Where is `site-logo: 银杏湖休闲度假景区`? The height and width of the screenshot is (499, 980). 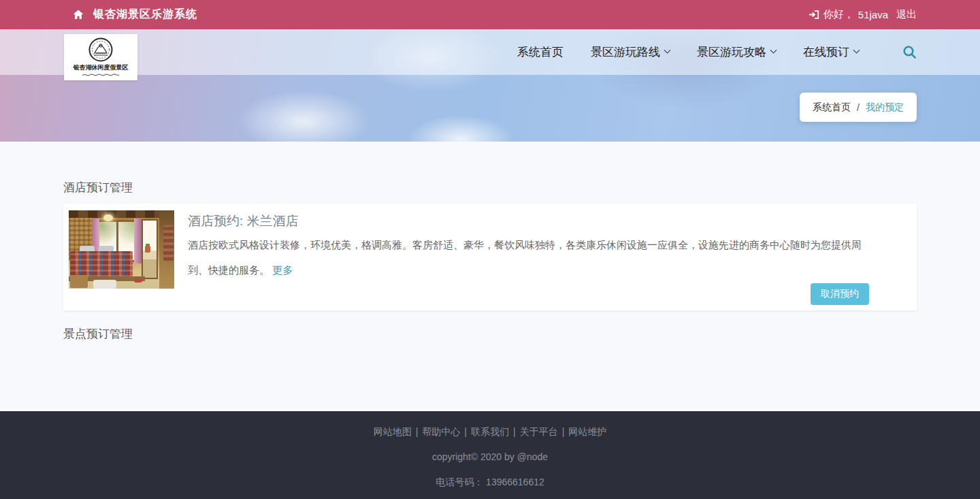 site-logo: 银杏湖休闲度假景区 is located at coordinates (101, 57).